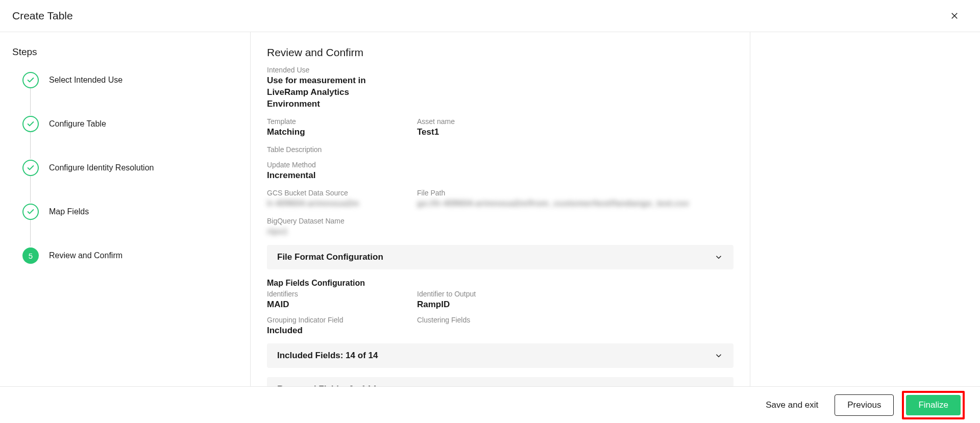 Image resolution: width=980 pixels, height=423 pixels. Describe the element at coordinates (500, 232) in the screenshot. I see `bigquery-dataset-value: rips1` at that location.